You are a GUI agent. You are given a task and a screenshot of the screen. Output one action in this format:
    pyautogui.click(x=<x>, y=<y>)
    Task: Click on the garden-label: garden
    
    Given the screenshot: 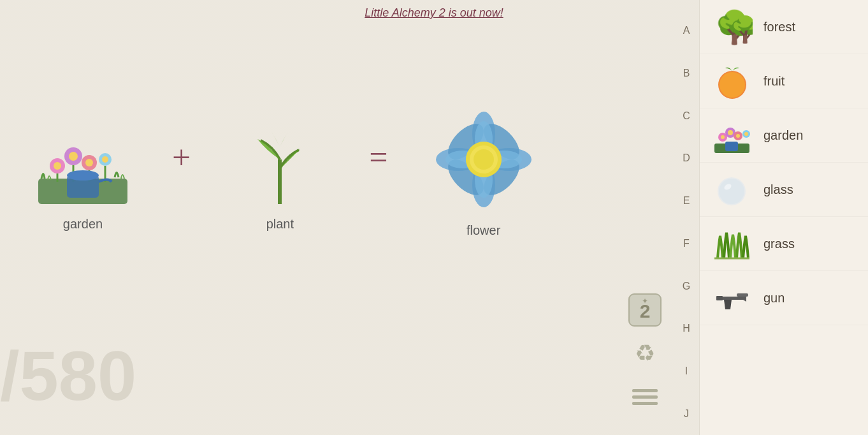 What is the action you would take?
    pyautogui.click(x=783, y=135)
    